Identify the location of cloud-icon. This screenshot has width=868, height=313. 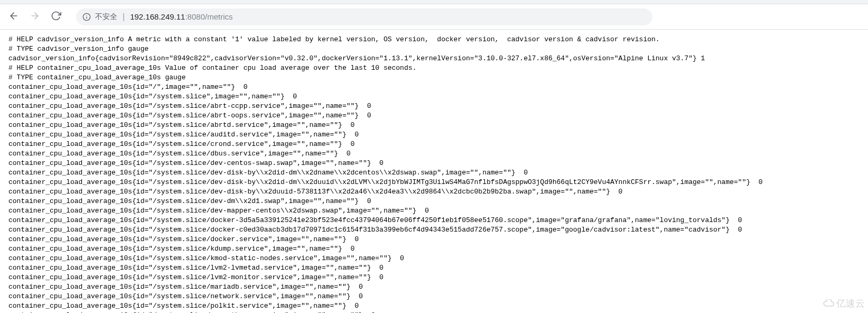
(829, 303).